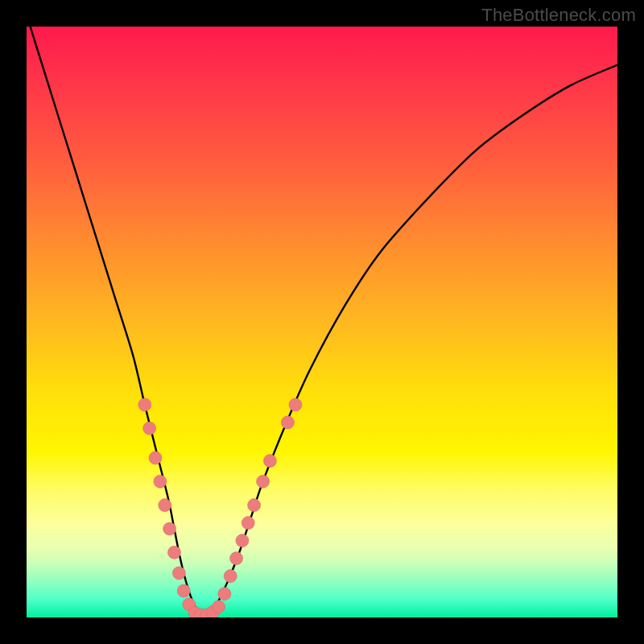  What do you see at coordinates (260, 499) in the screenshot?
I see `right-branch-dots` at bounding box center [260, 499].